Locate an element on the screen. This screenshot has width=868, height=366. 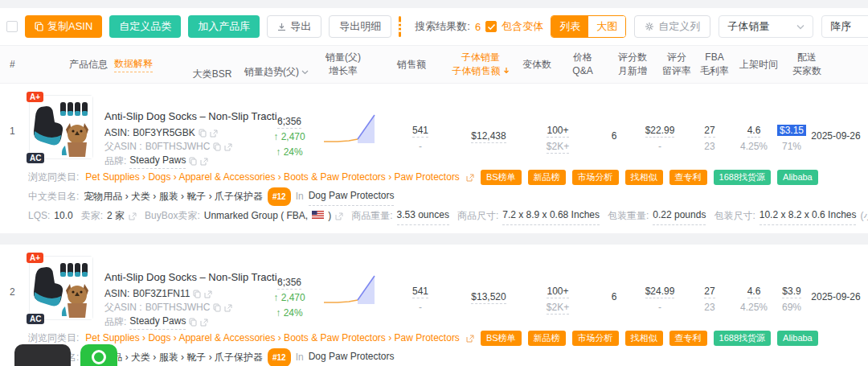
launch-date: 2025-09-26 is located at coordinates (836, 293).